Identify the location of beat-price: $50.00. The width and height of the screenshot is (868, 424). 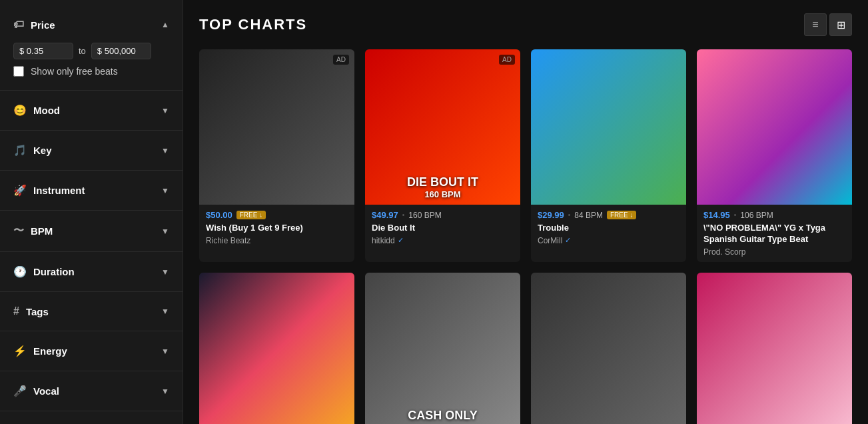
(219, 215).